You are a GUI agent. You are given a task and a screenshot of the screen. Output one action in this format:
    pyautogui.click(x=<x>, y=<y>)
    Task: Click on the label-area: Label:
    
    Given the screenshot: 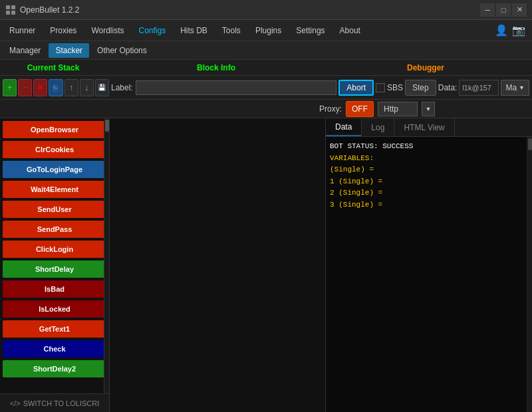 What is the action you would take?
    pyautogui.click(x=223, y=88)
    